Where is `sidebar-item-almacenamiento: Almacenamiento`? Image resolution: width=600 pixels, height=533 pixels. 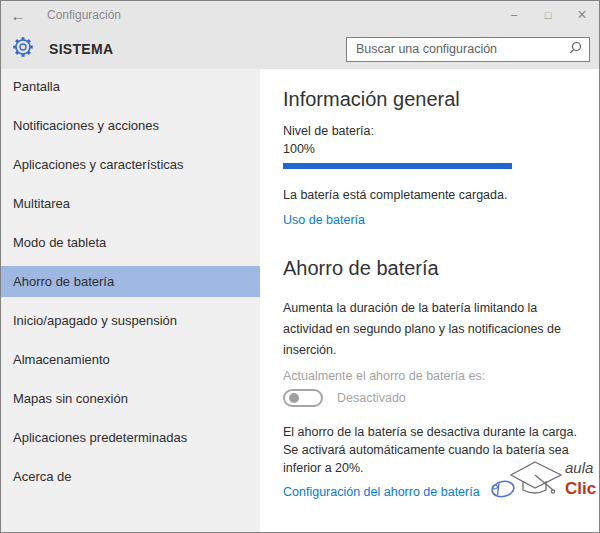 sidebar-item-almacenamiento: Almacenamiento is located at coordinates (130, 360).